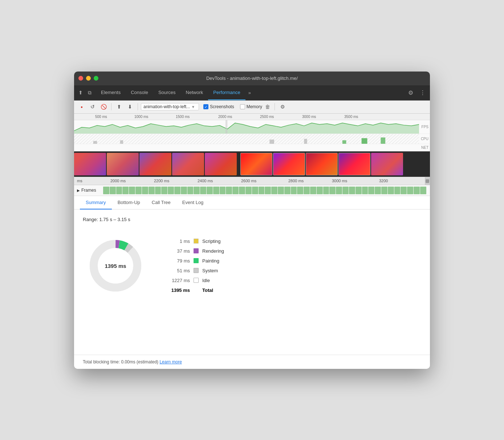 The image size is (504, 440). What do you see at coordinates (206, 280) in the screenshot?
I see `idle-label: Idle` at bounding box center [206, 280].